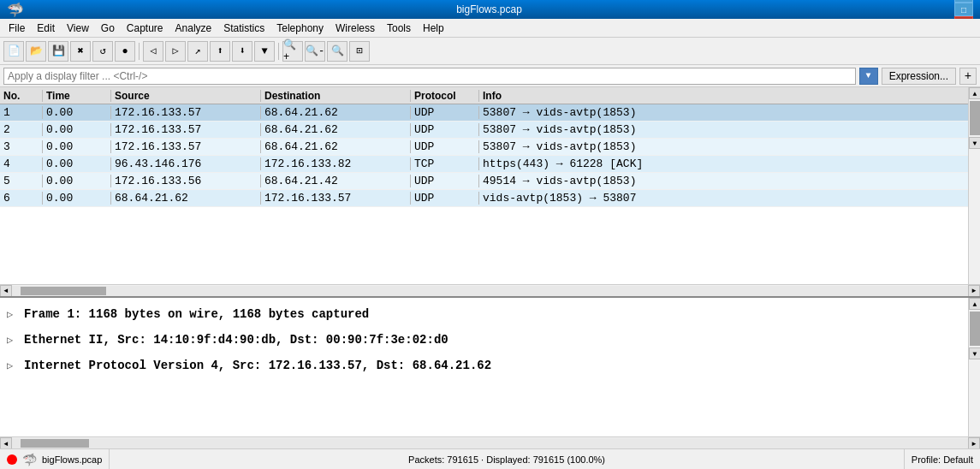 This screenshot has height=469, width=980. I want to click on toolbar-filter-button: ▼, so click(264, 51).